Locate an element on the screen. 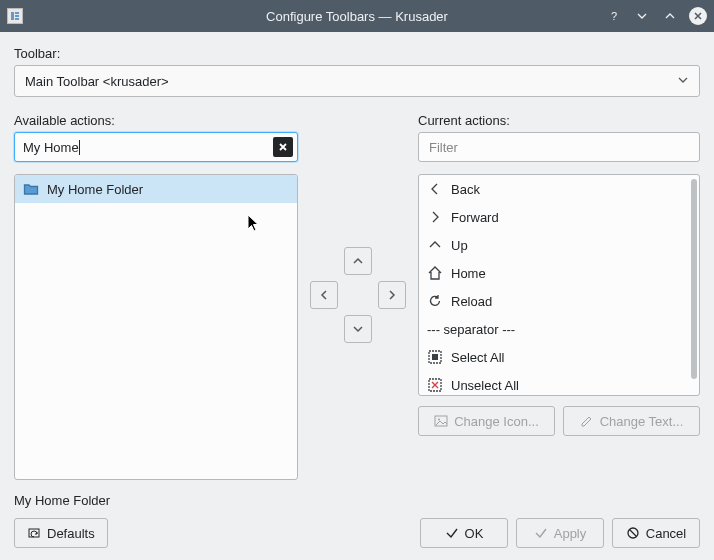 The height and width of the screenshot is (560, 714). move-down-button is located at coordinates (358, 329).